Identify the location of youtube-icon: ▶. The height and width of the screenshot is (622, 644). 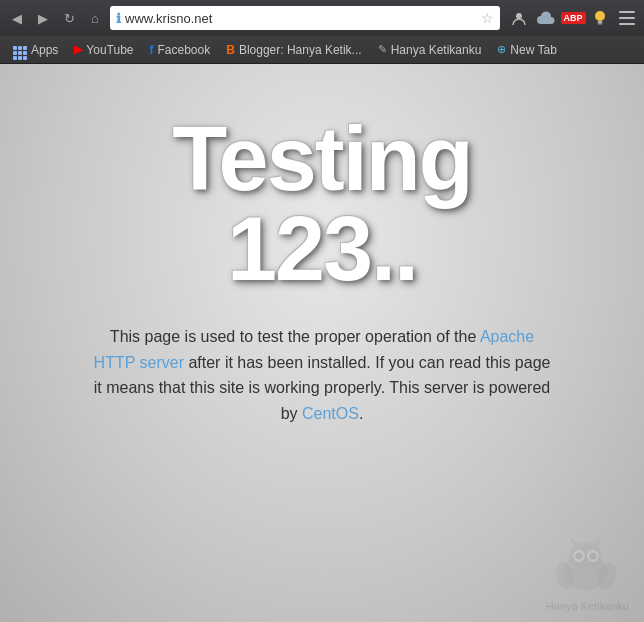
(78, 50).